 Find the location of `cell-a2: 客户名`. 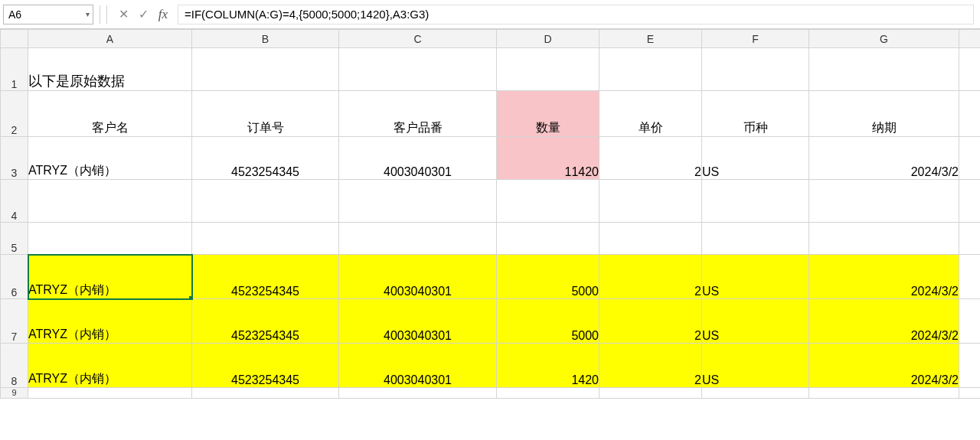

cell-a2: 客户名 is located at coordinates (110, 114).